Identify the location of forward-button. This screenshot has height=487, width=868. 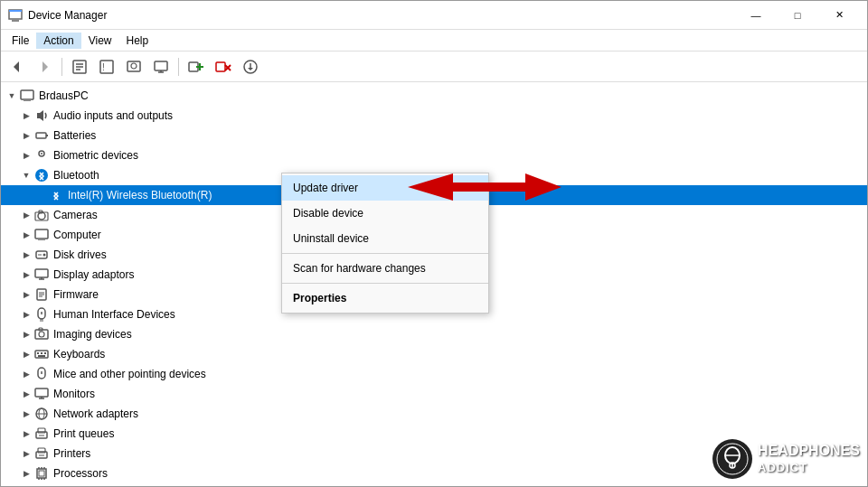
(44, 67).